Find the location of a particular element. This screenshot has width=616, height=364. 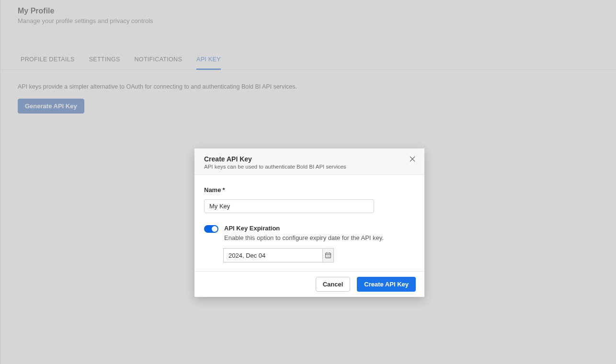

expiration-toggle is located at coordinates (211, 229).